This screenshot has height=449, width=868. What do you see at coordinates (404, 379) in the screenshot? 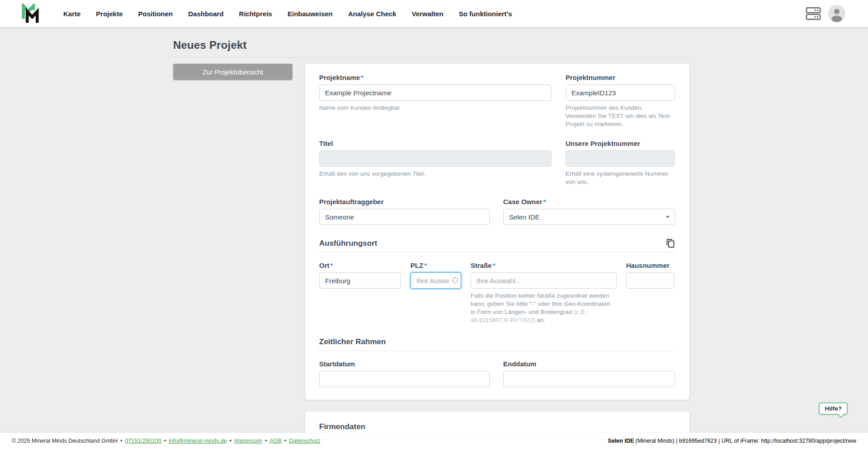
I see `startdatum-input` at bounding box center [404, 379].